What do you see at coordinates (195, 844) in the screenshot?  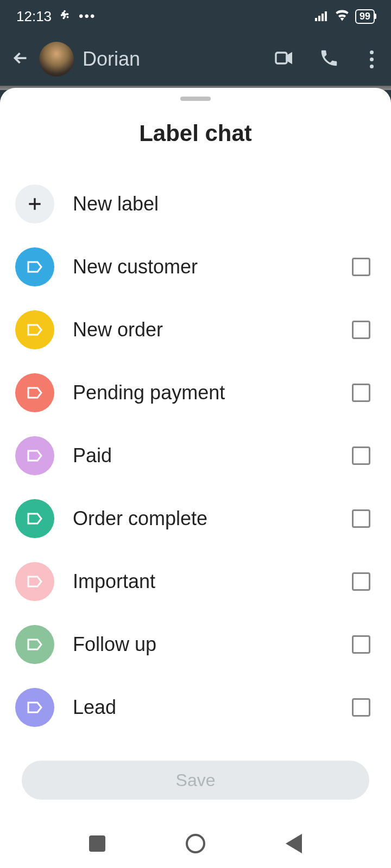 I see `home-icon` at bounding box center [195, 844].